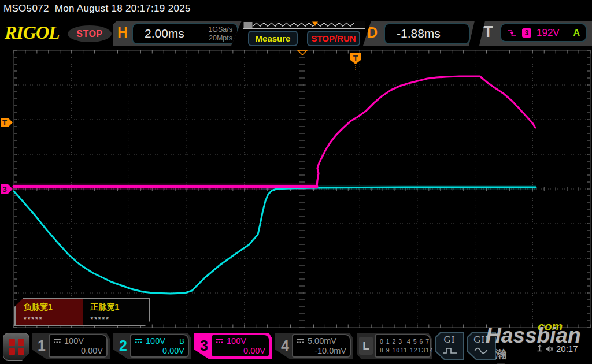 The height and width of the screenshot is (364, 592). What do you see at coordinates (120, 307) in the screenshot?
I see `measurement-label: 正脉宽1` at bounding box center [120, 307].